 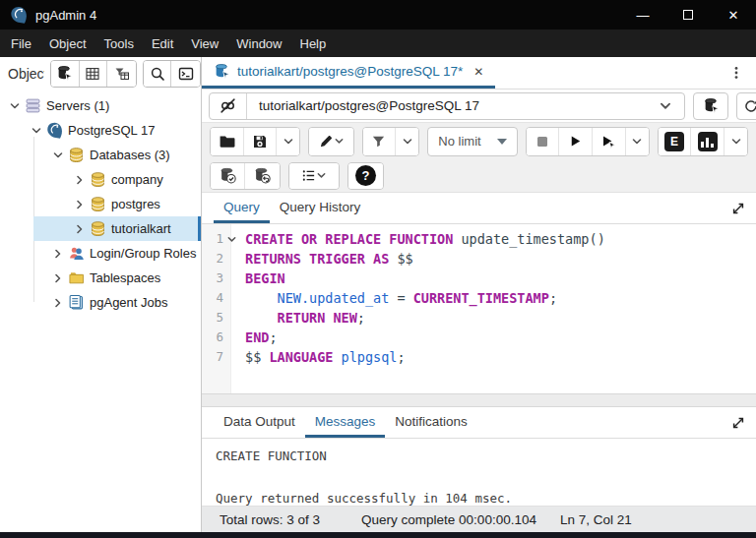 I want to click on filtered-rows-icon, so click(x=122, y=74).